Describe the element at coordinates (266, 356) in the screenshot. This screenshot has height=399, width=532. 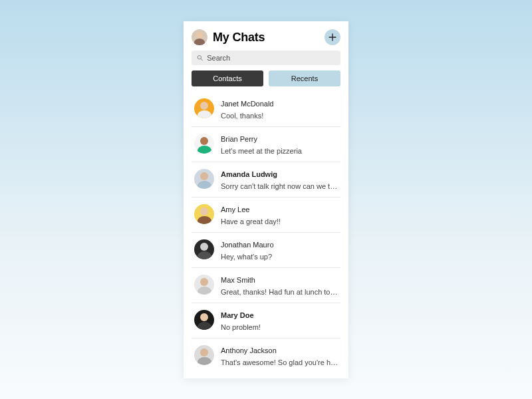
I see `chat-row: Anthony JacksonThat's awesome! So glad y…` at that location.